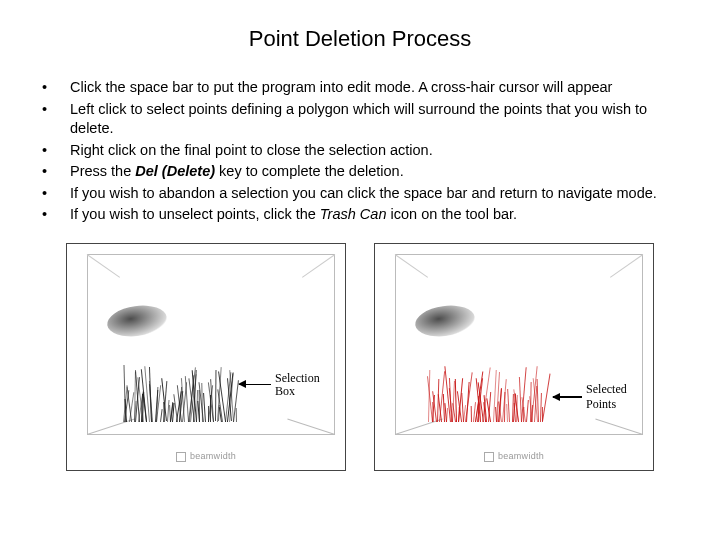 The height and width of the screenshot is (540, 720). I want to click on instruction-text: Click the space bar to put the program i…, so click(375, 88).